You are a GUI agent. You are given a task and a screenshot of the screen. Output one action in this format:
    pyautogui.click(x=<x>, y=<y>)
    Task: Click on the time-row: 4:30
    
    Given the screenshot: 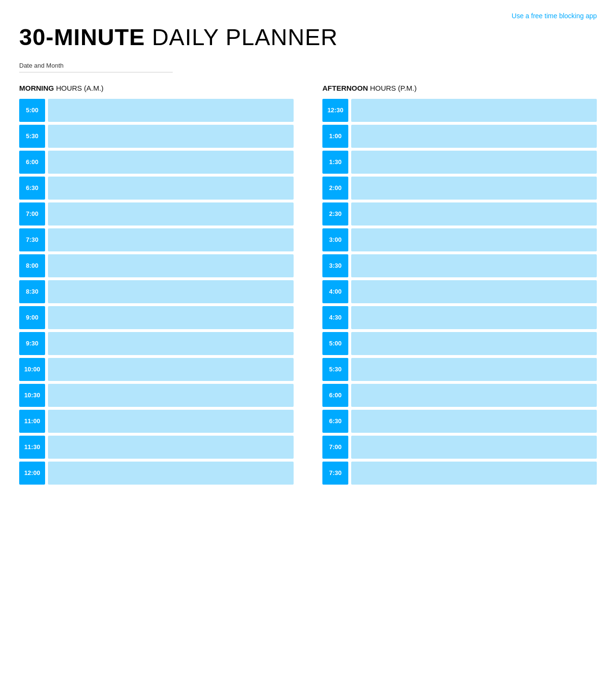 What is the action you would take?
    pyautogui.click(x=460, y=318)
    